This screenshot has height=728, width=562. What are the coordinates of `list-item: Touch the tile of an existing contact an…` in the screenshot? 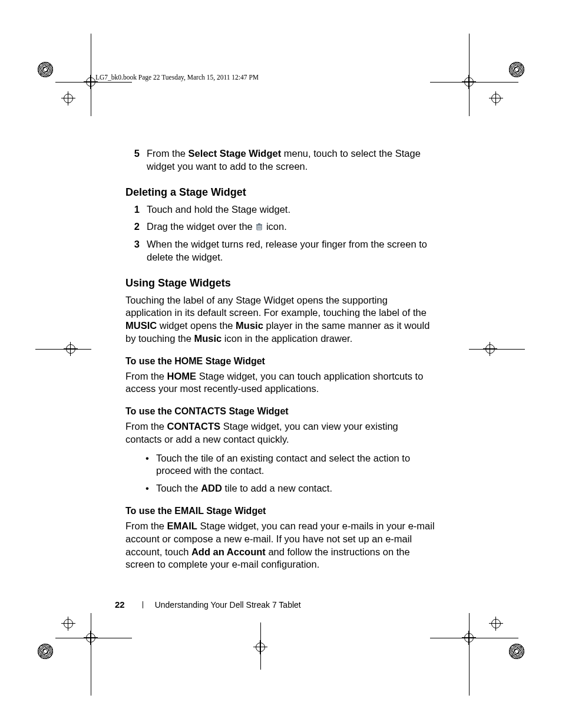 It's located at (291, 465).